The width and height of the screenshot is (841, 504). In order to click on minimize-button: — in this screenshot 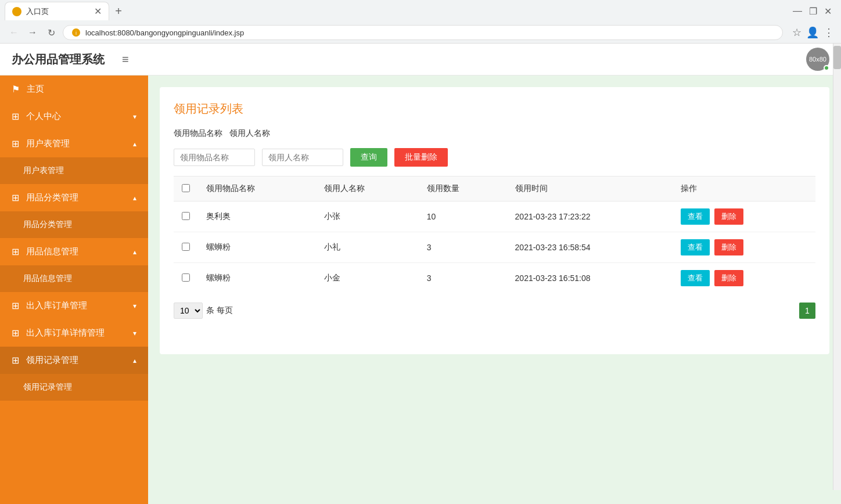, I will do `click(797, 12)`.